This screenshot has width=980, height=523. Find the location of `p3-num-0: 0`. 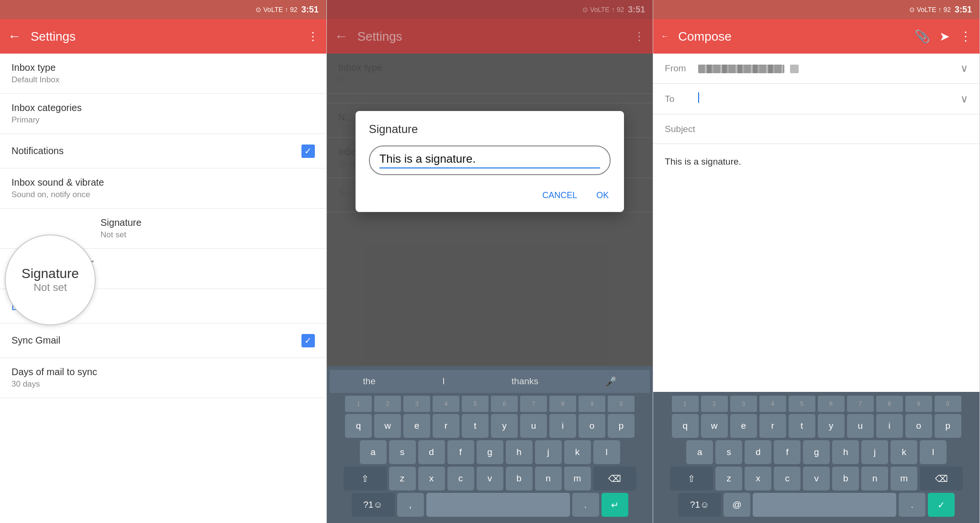

p3-num-0: 0 is located at coordinates (948, 404).